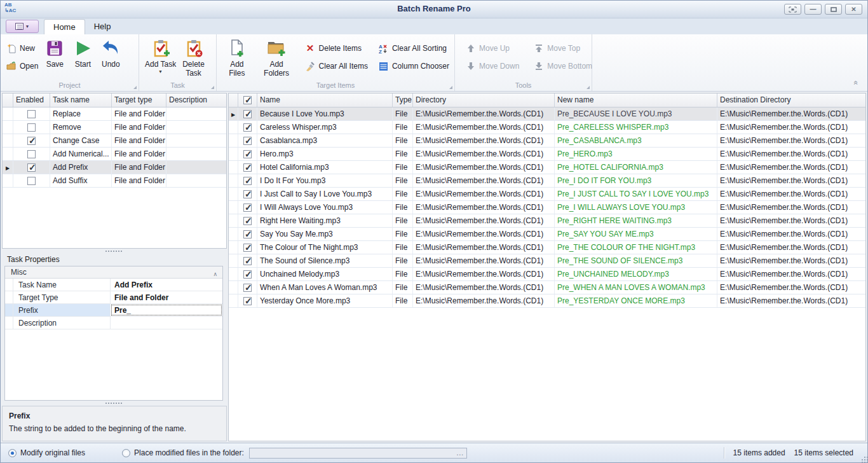  What do you see at coordinates (636, 234) in the screenshot?
I see `file-new-name-cell: Pre_SAY YOU SAY ME.mp3` at bounding box center [636, 234].